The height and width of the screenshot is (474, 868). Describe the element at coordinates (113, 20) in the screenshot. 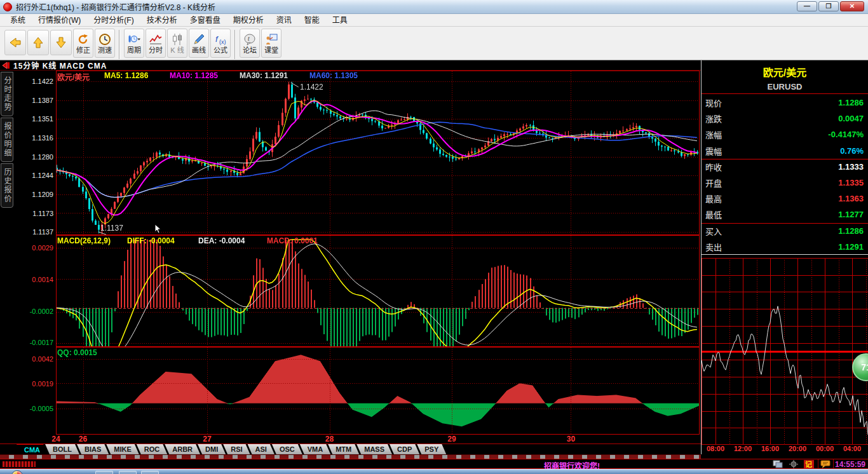

I see `menu-intraday: 分时分析(F)` at that location.